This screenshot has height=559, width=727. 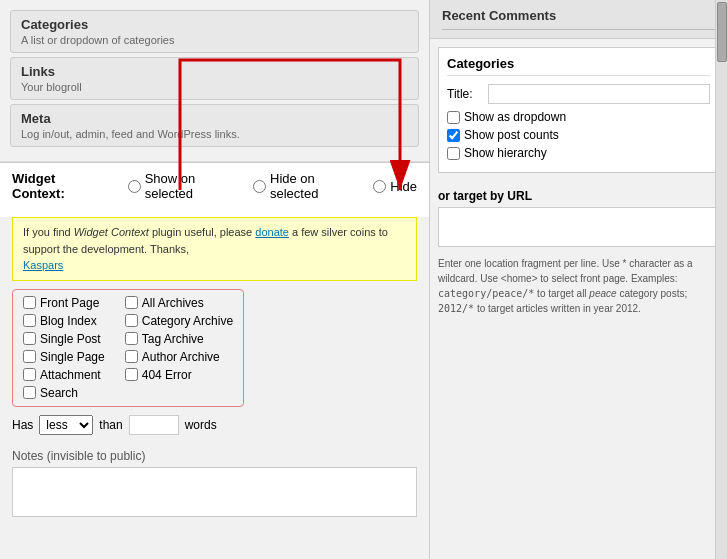 I want to click on categories-widget-item: Categories A list or dropdown of categor…, so click(x=214, y=32).